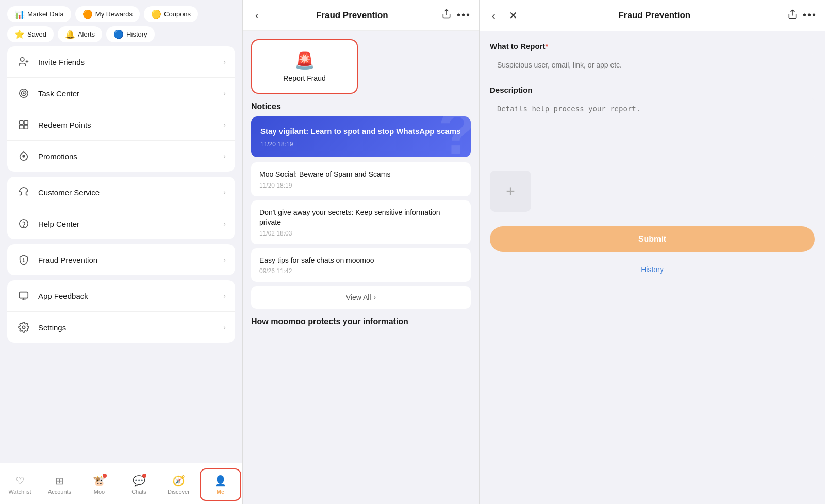 This screenshot has width=825, height=504. Describe the element at coordinates (510, 191) in the screenshot. I see `photo-upload-button: +` at that location.